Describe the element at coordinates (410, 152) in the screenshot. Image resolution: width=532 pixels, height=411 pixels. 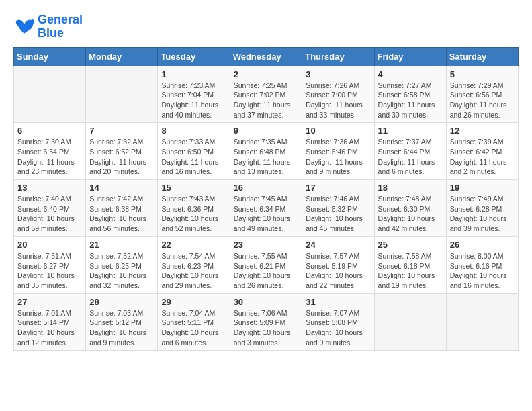
I see `calendar-cell: 11Sunrise: 7:37 AMSunset: 6:44 PMDayligh…` at that location.